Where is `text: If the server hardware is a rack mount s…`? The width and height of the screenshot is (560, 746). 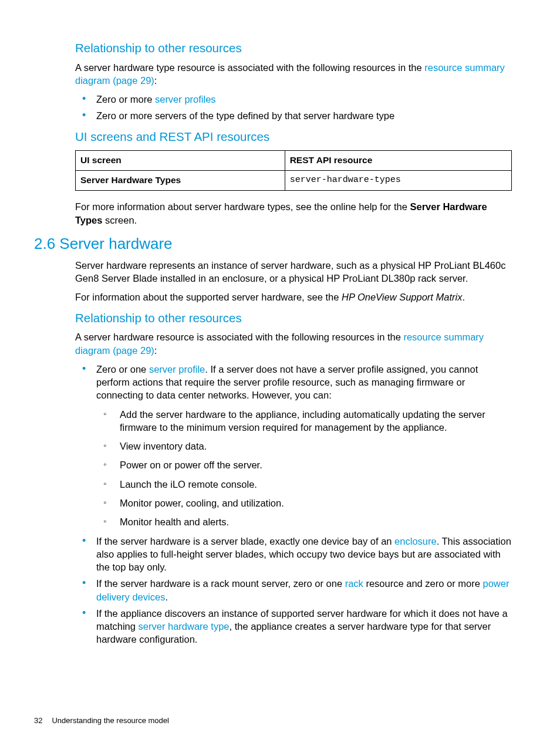 text: If the server hardware is a rack mount s… is located at coordinates (221, 583).